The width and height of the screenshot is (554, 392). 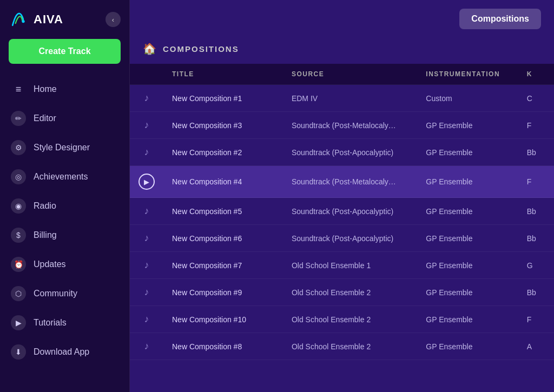 I want to click on row-title: New Composition #8, so click(x=223, y=347).